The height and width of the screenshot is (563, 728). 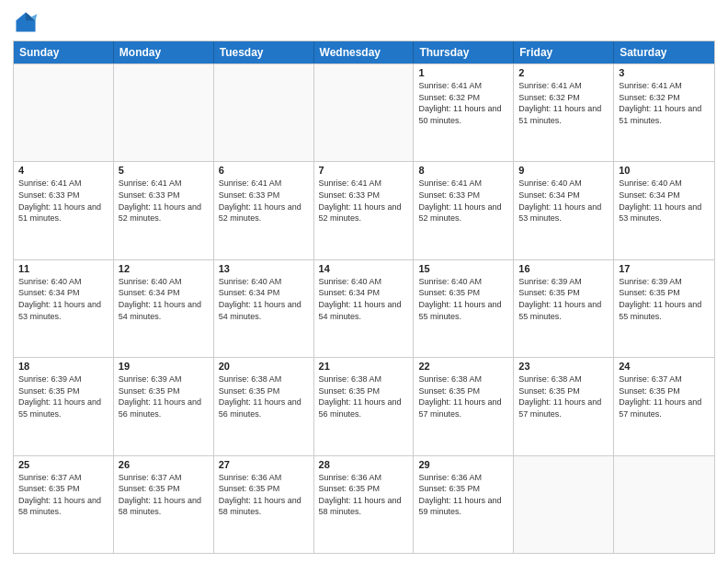 What do you see at coordinates (64, 504) in the screenshot?
I see `day-cell-25: 25Sunrise: 6:37 AMSunset: 6:35 PMDayligh…` at bounding box center [64, 504].